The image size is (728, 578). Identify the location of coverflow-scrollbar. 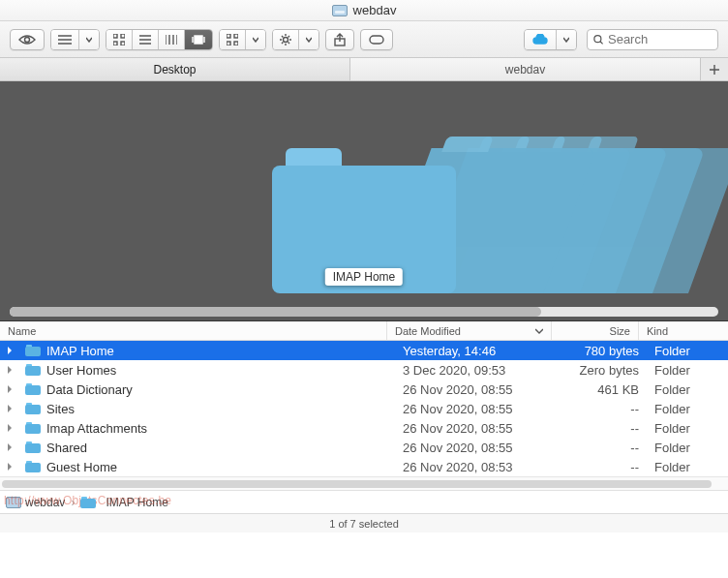
(364, 314).